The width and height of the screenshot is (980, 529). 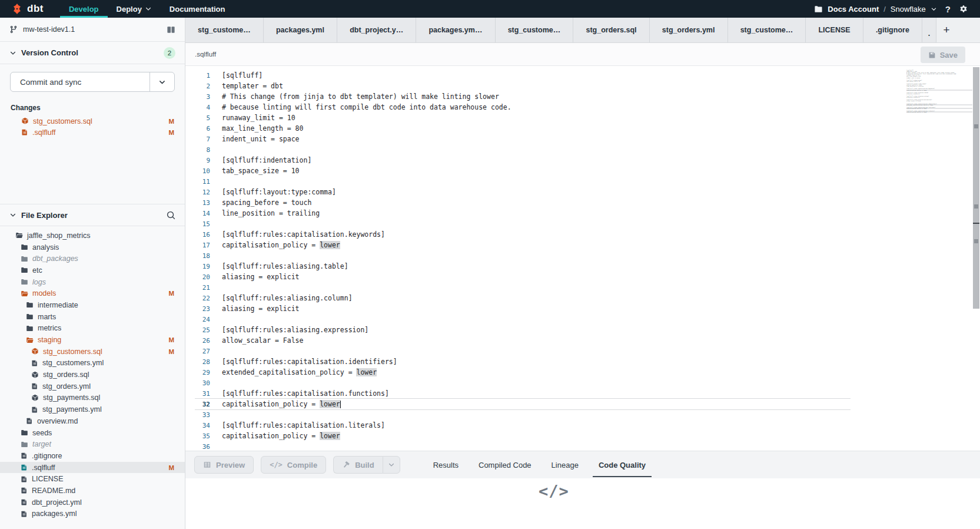 What do you see at coordinates (92, 247) in the screenshot?
I see `tree-item-analysis: analysis` at bounding box center [92, 247].